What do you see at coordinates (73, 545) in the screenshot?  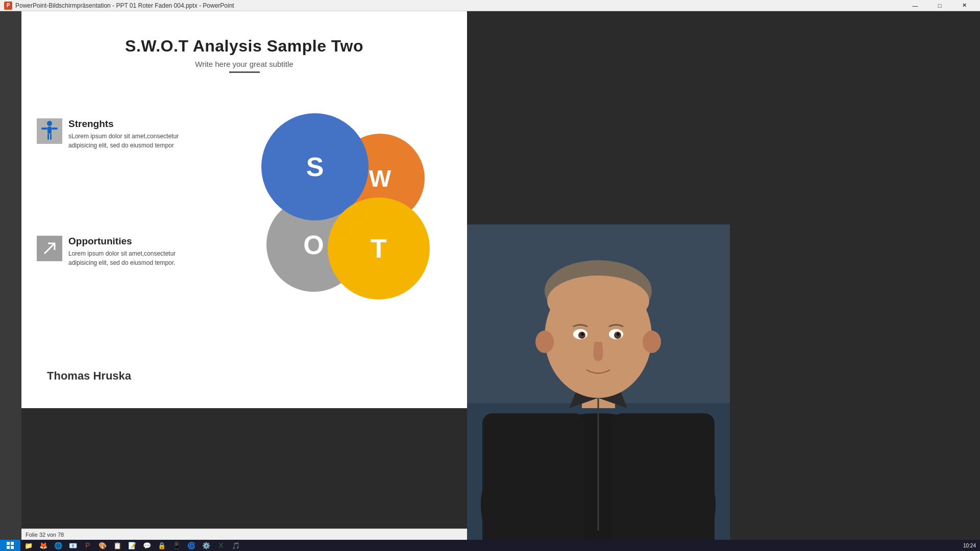 I see `taskbar-item-outlook: 📧` at bounding box center [73, 545].